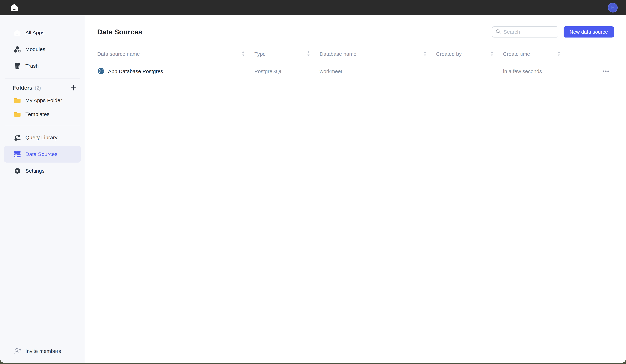 This screenshot has width=626, height=364. What do you see at coordinates (374, 71) in the screenshot?
I see `database-name: workmeet` at bounding box center [374, 71].